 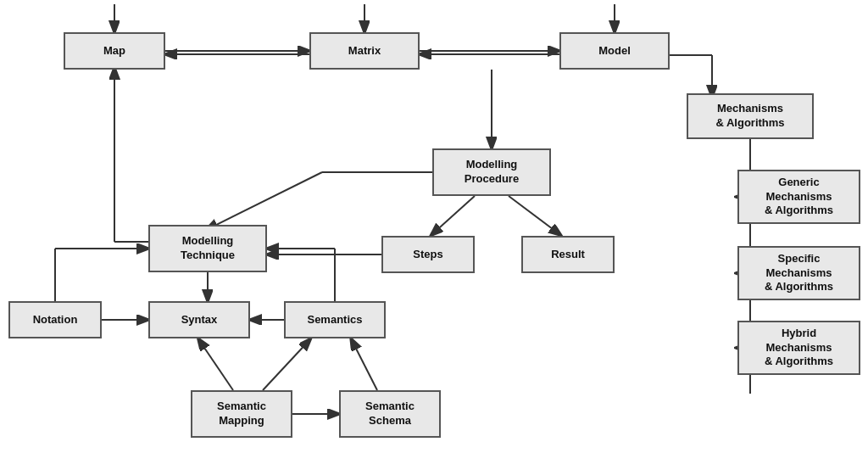 What do you see at coordinates (615, 51) in the screenshot?
I see `box-model: Model` at bounding box center [615, 51].